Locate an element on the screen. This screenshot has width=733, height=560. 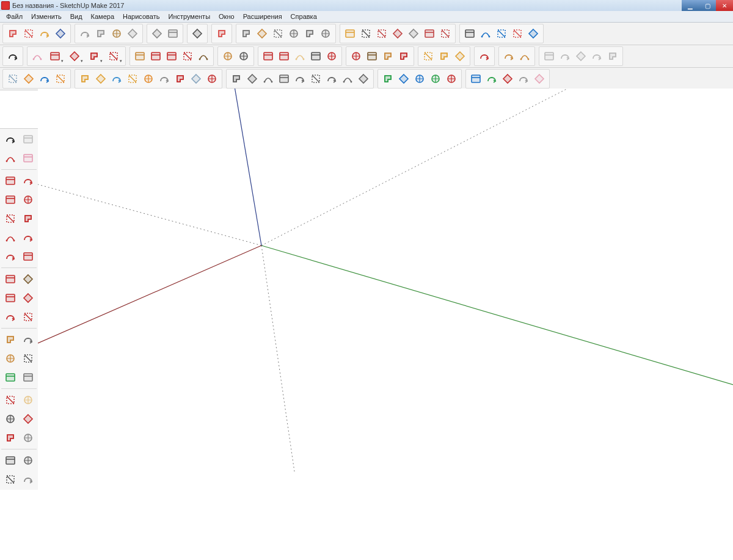
follow-me-icon is located at coordinates (156, 56).